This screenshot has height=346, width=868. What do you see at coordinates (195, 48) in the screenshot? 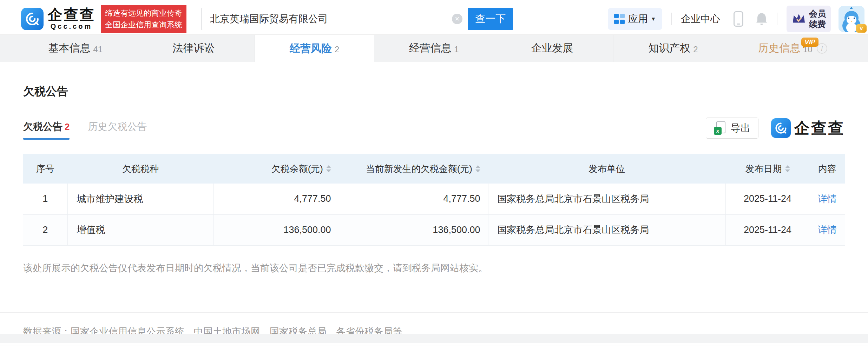
I see `tab-legal-litigation: 法律诉讼` at bounding box center [195, 48].